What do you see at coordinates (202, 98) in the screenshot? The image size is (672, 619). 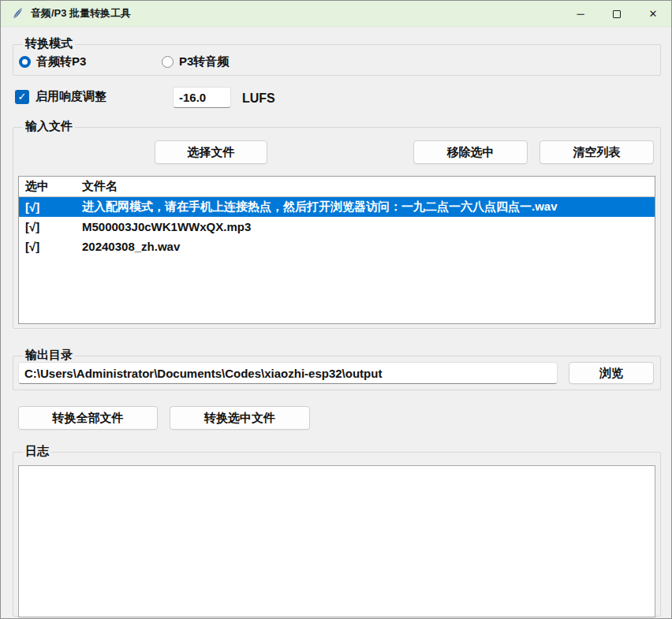 I see `lufs-input` at bounding box center [202, 98].